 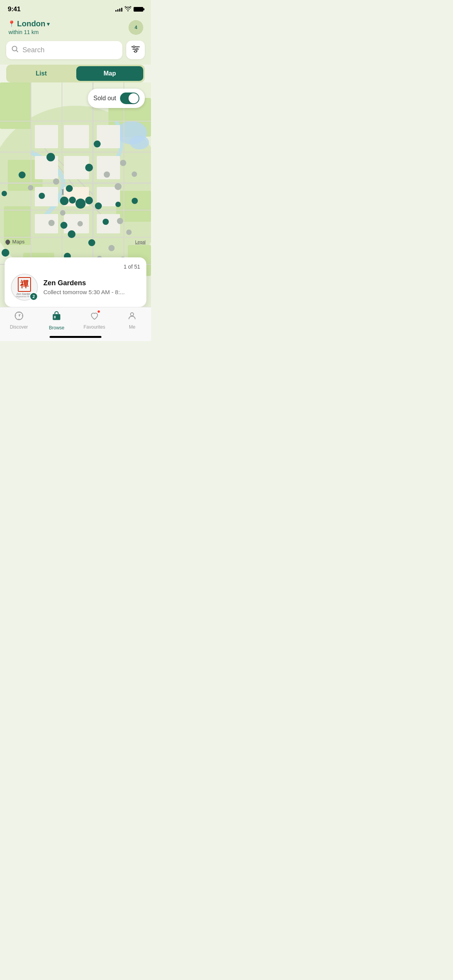 What do you see at coordinates (57, 328) in the screenshot?
I see `nav-label-browse: Browse` at bounding box center [57, 328].